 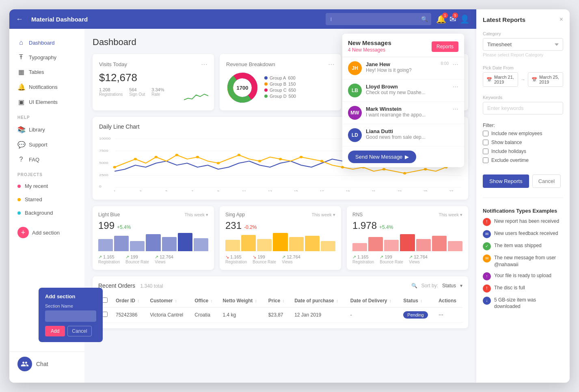 What do you see at coordinates (42, 364) in the screenshot?
I see `chat-label: Chat` at bounding box center [42, 364].